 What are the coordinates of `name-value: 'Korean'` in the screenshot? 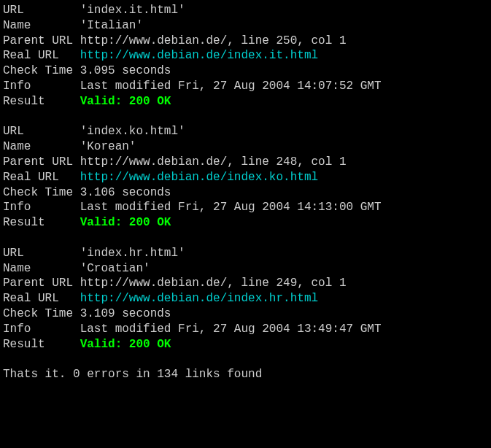 It's located at (108, 147).